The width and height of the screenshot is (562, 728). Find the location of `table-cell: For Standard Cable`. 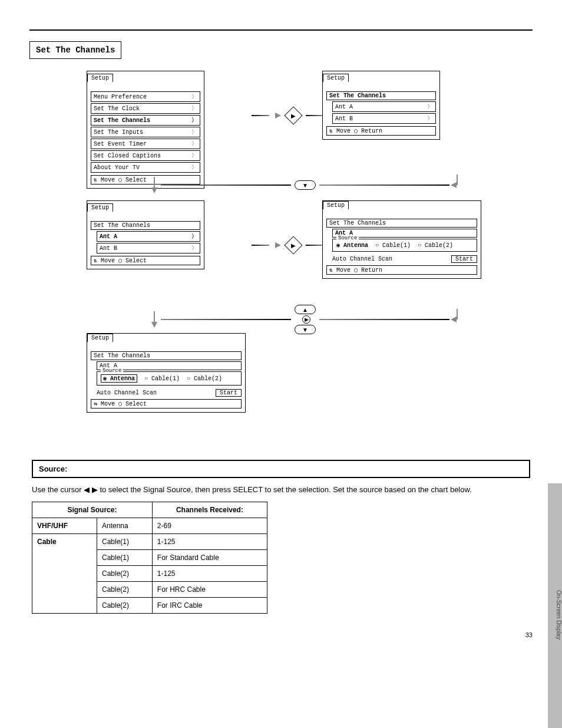

table-cell: For Standard Cable is located at coordinates (210, 558).